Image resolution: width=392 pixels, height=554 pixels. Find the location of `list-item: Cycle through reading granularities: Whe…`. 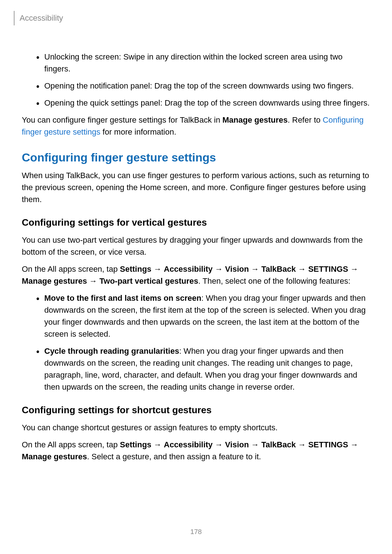

list-item: Cycle through reading granularities: Whe… is located at coordinates (203, 369).